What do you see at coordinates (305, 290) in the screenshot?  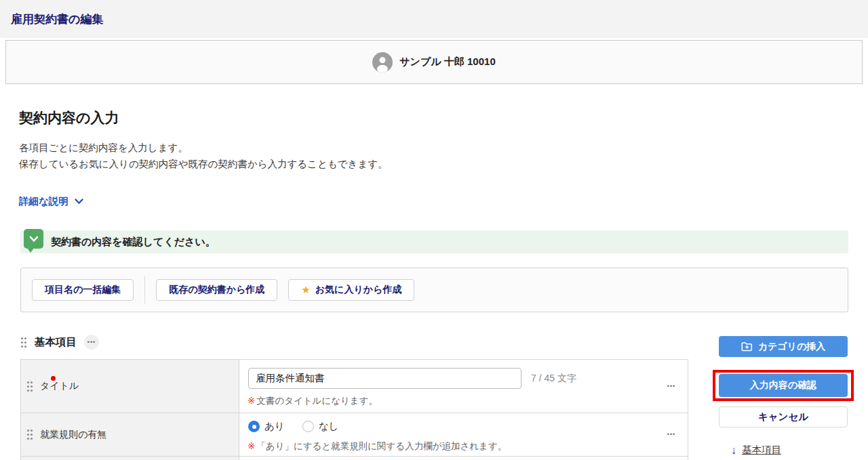 I see `star-icon: ★` at bounding box center [305, 290].